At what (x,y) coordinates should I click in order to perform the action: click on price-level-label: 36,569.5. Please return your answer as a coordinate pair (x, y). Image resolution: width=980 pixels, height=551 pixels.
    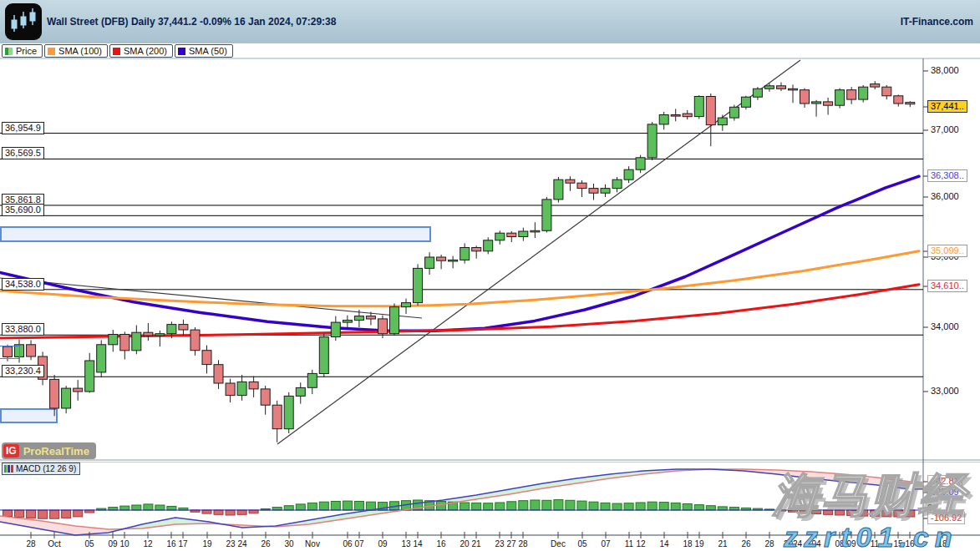
    Looking at the image, I should click on (23, 154).